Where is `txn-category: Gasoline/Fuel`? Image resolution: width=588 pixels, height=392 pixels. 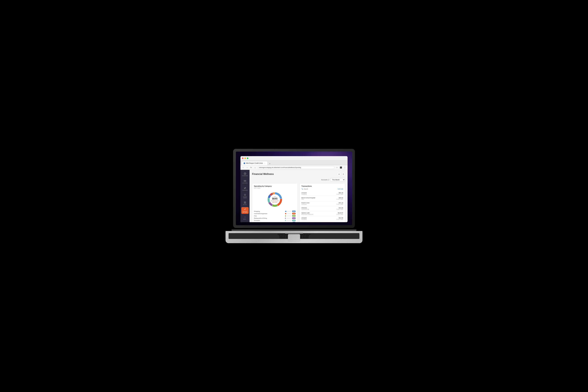 txn-category: Gasoline/Fuel is located at coordinates (305, 210).